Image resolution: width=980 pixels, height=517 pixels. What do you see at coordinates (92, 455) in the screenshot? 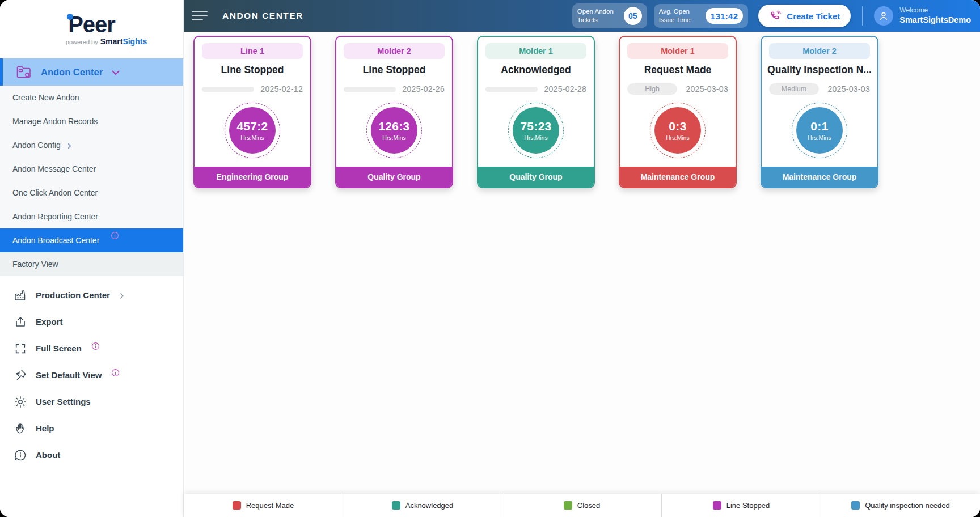
I see `sidebar-menu-item-about: About` at bounding box center [92, 455].